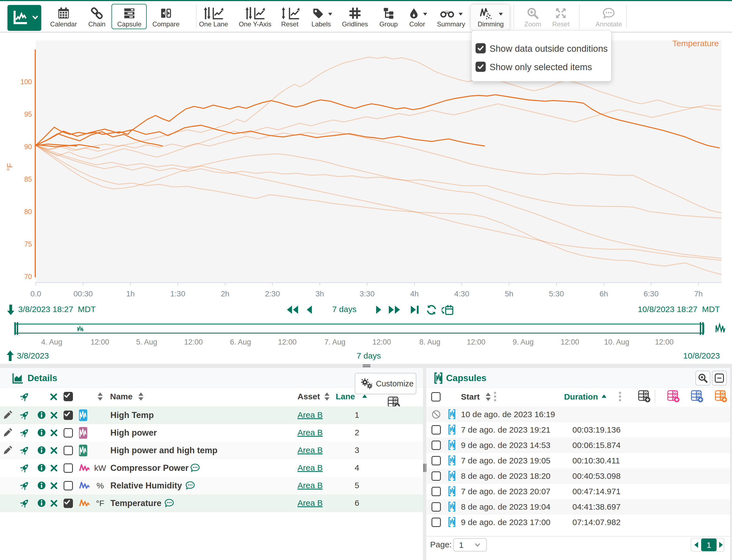 This screenshot has height=560, width=732. I want to click on svg-text: 6:30, so click(651, 294).